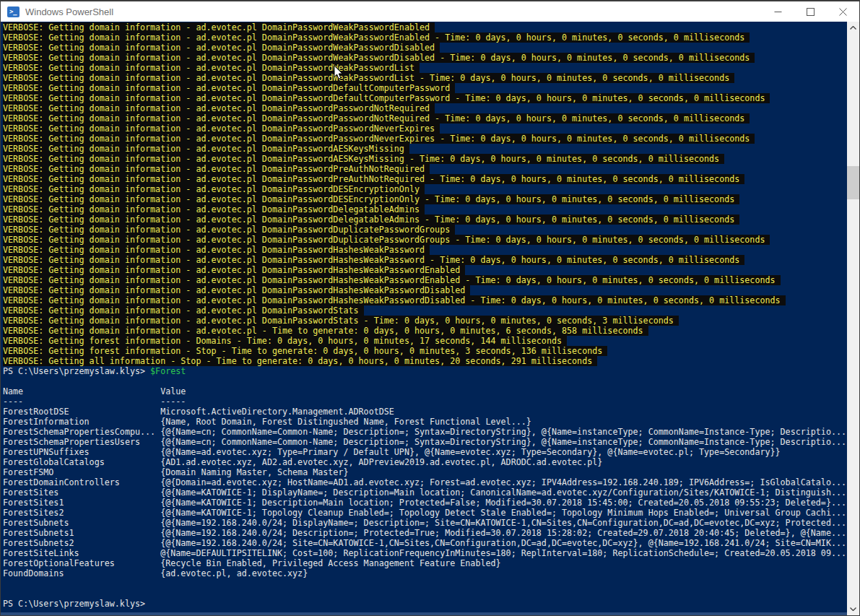 This screenshot has width=860, height=616. I want to click on table-row: ForestRootDSE Microsoft.ActiveDirectory.…, so click(425, 412).